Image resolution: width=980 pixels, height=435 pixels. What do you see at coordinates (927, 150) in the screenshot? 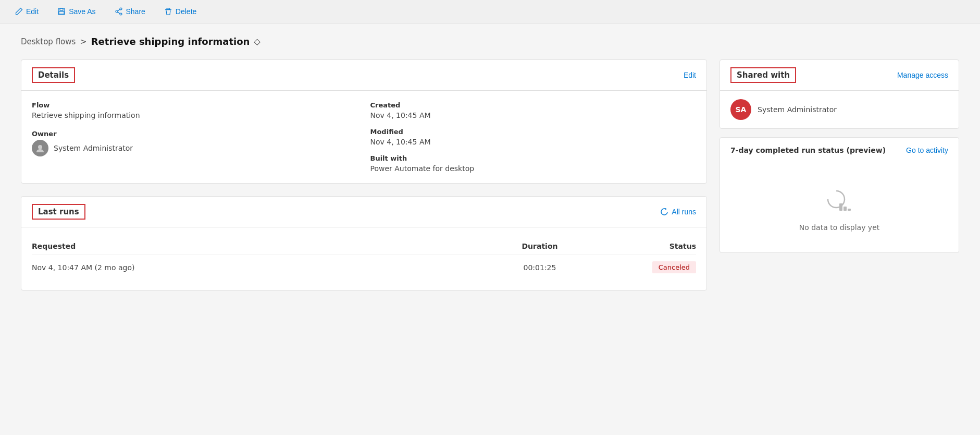
I see `go-to-activity-link: Go to activity` at bounding box center [927, 150].